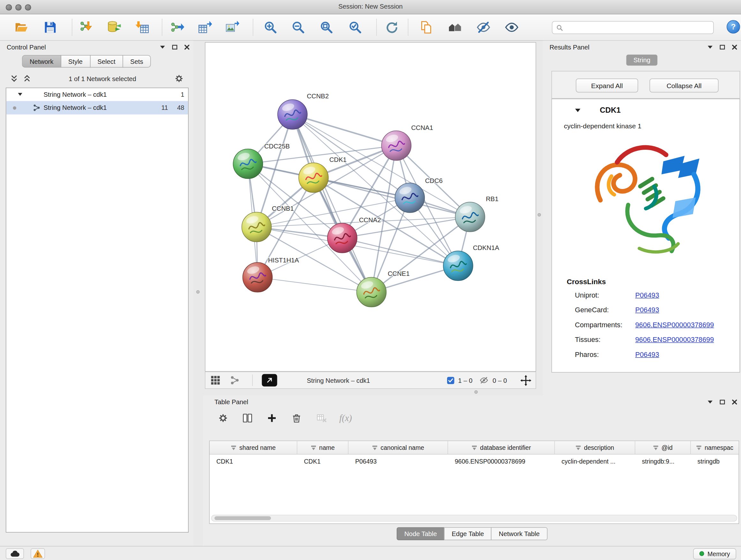  I want to click on save-session-icon, so click(50, 27).